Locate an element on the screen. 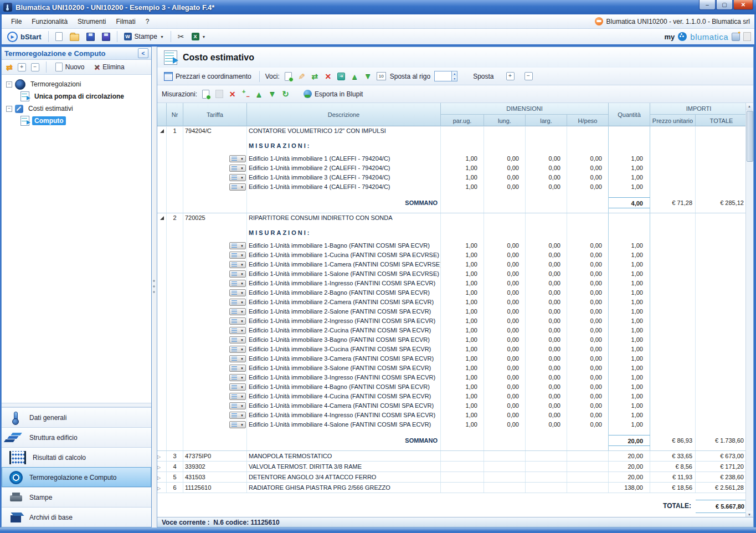  collapse-all-icon: − is located at coordinates (35, 68).